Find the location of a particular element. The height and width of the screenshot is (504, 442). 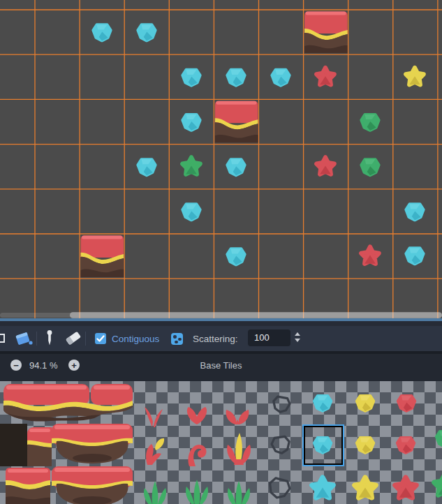

spin-down-icon is located at coordinates (297, 341).